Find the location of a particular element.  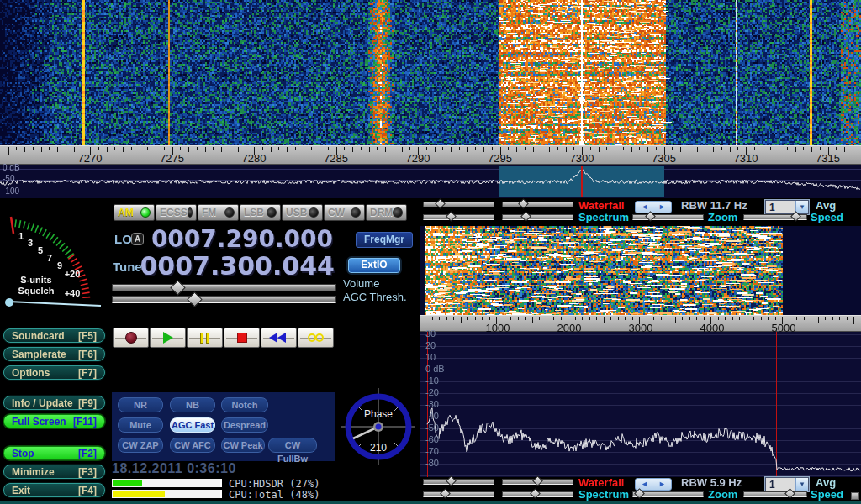

upper-spectrum-brightness-slider is located at coordinates (459, 217).